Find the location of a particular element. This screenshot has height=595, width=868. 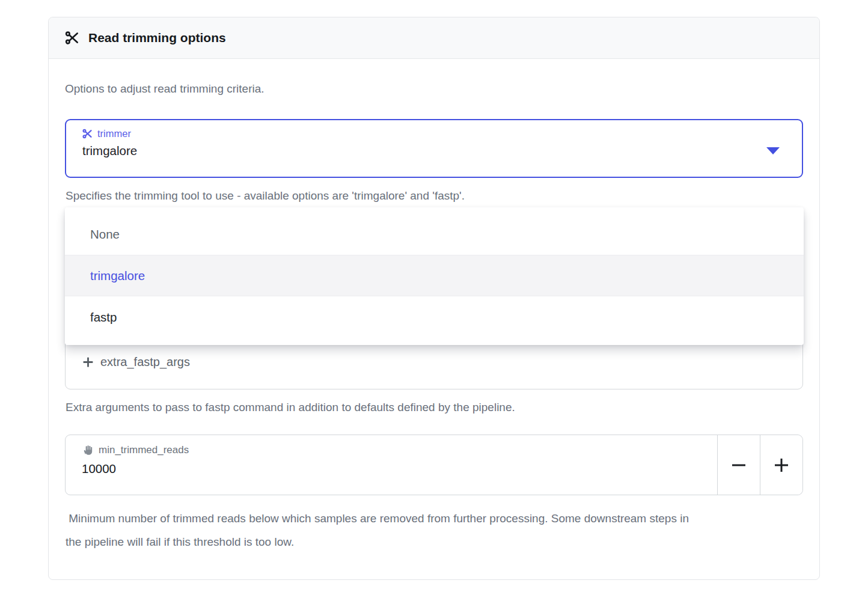

extra-fastp-args-label: extra_fastp_args is located at coordinates (145, 362).